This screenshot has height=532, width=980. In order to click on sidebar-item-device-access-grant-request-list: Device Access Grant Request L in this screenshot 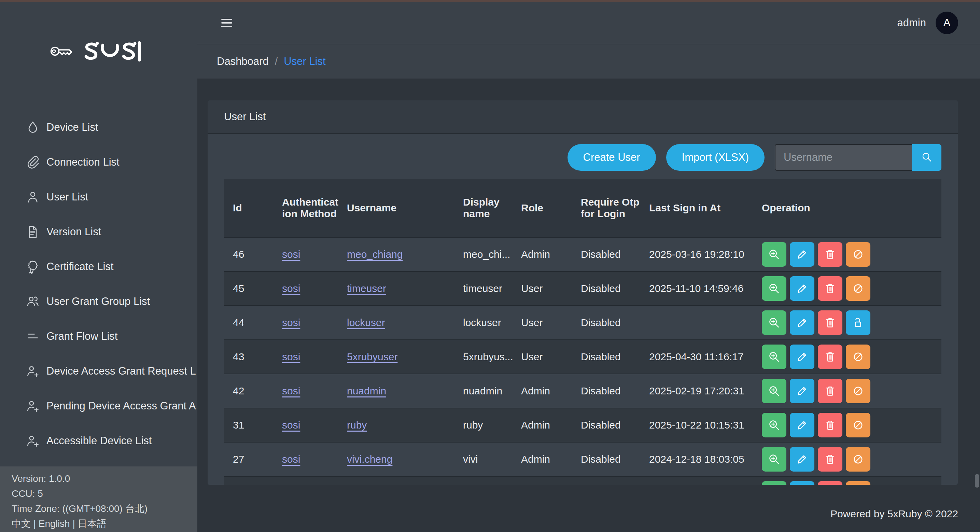, I will do `click(99, 371)`.